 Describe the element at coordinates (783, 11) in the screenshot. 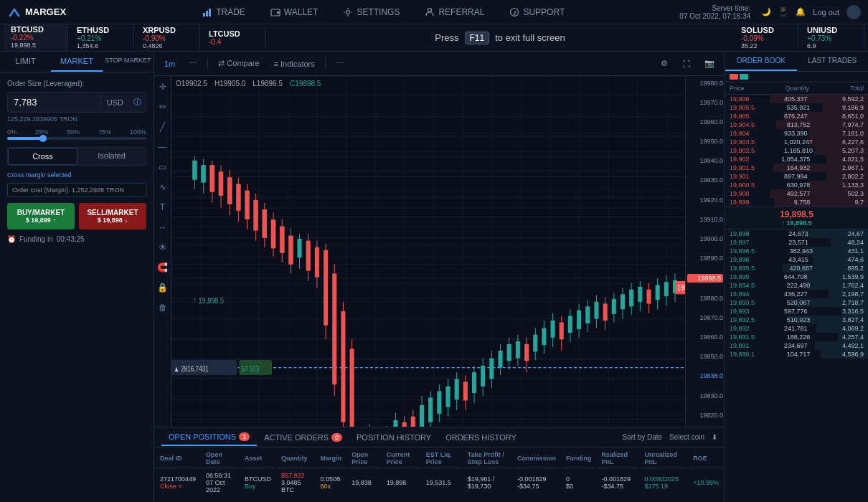

I see `mobile-icon: 📱` at that location.